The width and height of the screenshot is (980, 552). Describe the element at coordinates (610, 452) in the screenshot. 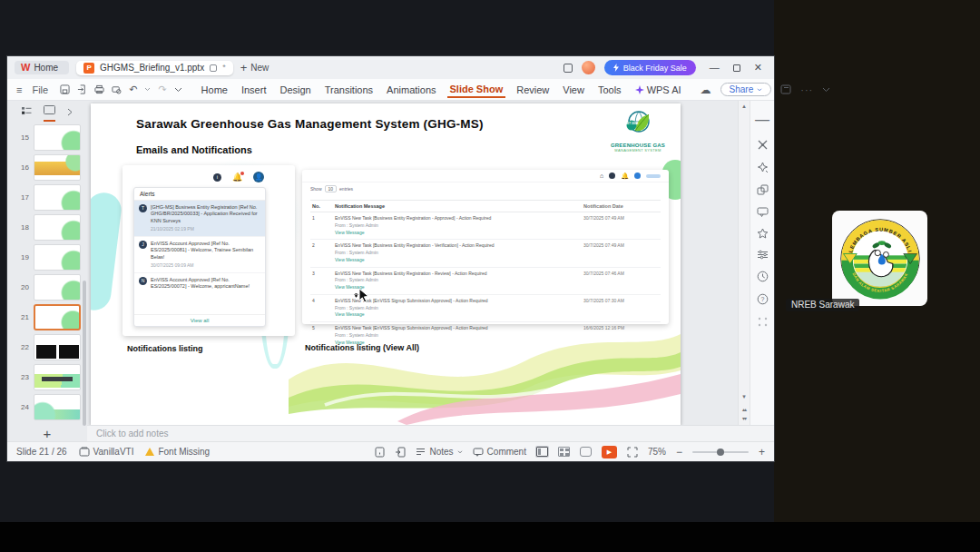

I see `slideshow-play-button: ▶` at that location.